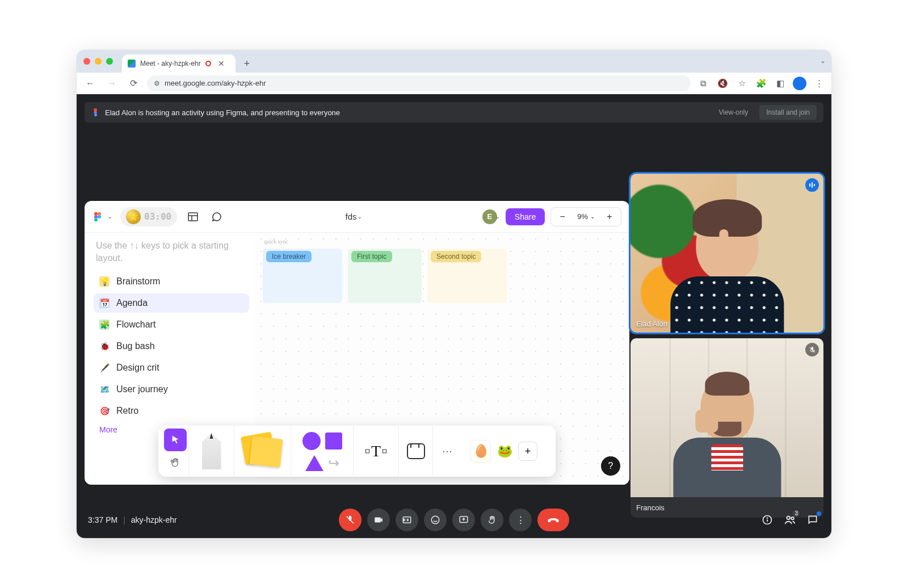 This screenshot has height=588, width=908. What do you see at coordinates (727, 428) in the screenshot?
I see `participant-tile-francois: Francois` at bounding box center [727, 428].